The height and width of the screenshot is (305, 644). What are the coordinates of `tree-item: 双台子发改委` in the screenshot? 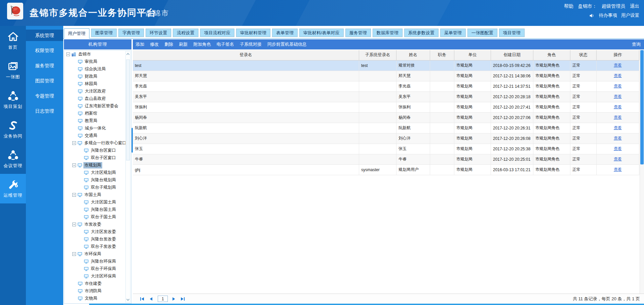 It's located at (98, 246).